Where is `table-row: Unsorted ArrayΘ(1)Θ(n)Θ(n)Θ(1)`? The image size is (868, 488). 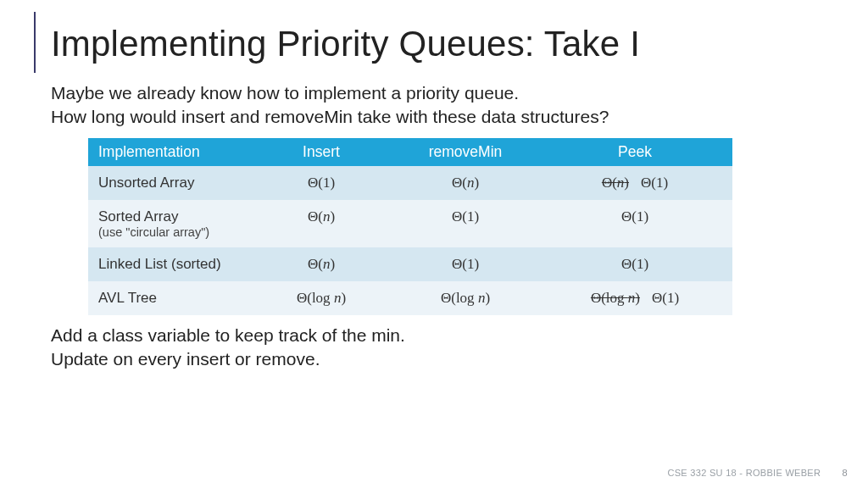
table-row: Unsorted ArrayΘ(1)Θ(n)Θ(n)Θ(1) is located at coordinates (410, 183).